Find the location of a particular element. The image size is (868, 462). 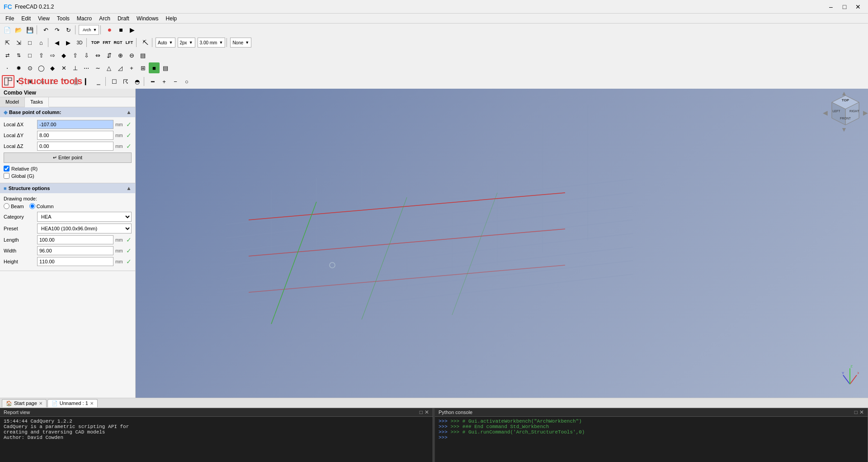

enter-point-button: ↵ Enter point is located at coordinates (68, 157).